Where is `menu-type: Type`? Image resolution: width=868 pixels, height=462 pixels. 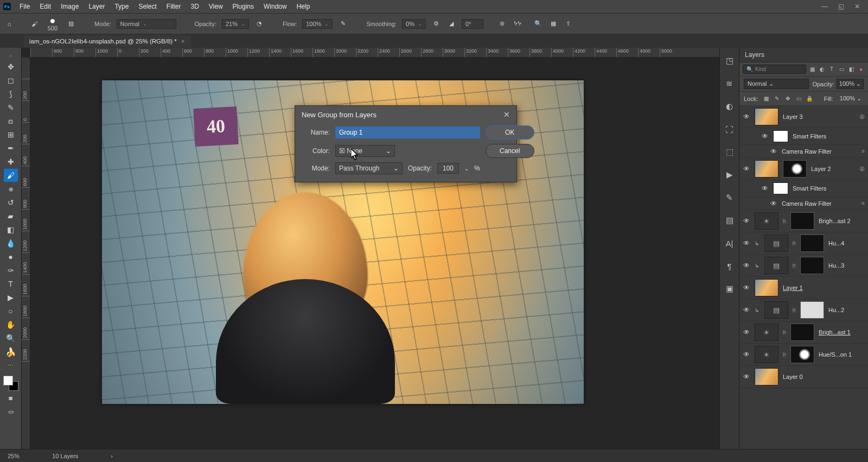
menu-type: Type is located at coordinates (122, 7).